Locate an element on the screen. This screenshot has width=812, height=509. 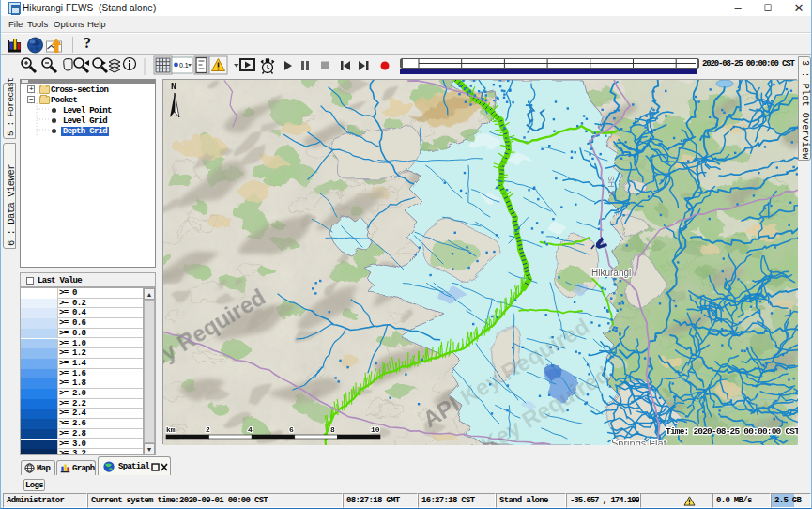
svg-text: 10 is located at coordinates (375, 430).